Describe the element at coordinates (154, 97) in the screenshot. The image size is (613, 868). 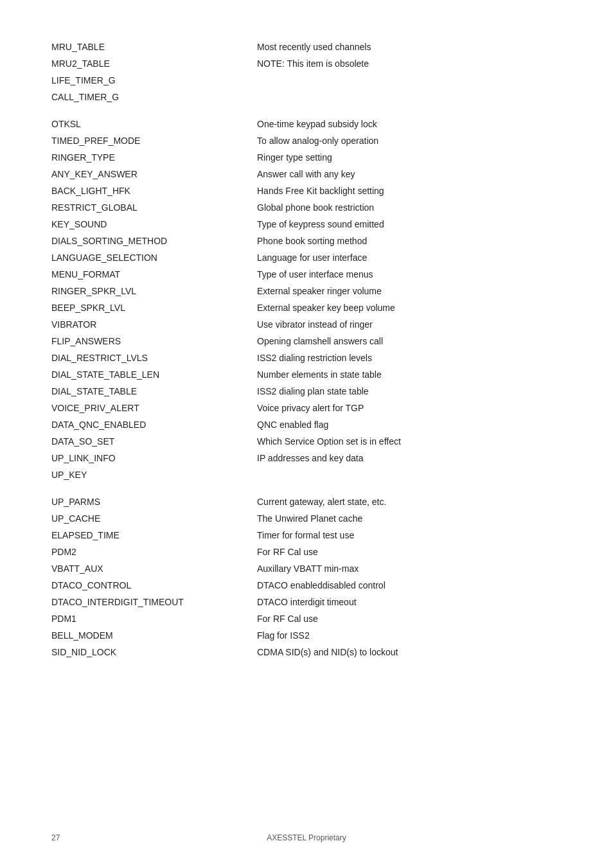
I see `key-cell: CALL_TIMER_G` at that location.